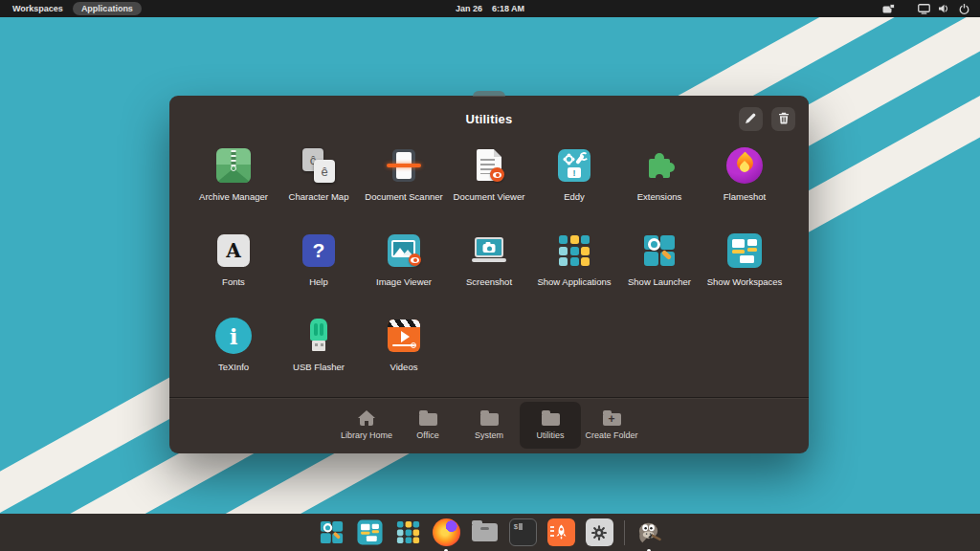 The width and height of the screenshot is (980, 551). What do you see at coordinates (489, 251) in the screenshot?
I see `screenshot-icon` at bounding box center [489, 251].